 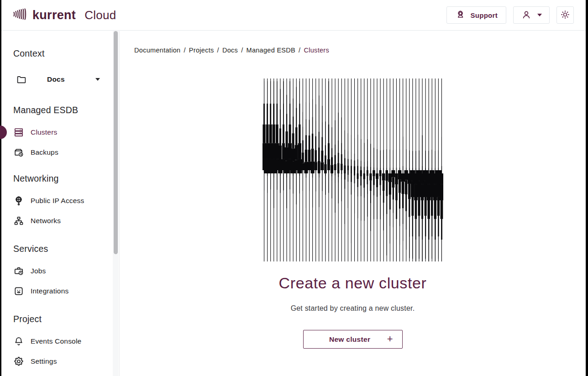 I want to click on new-cluster-label: New cluster, so click(x=350, y=339).